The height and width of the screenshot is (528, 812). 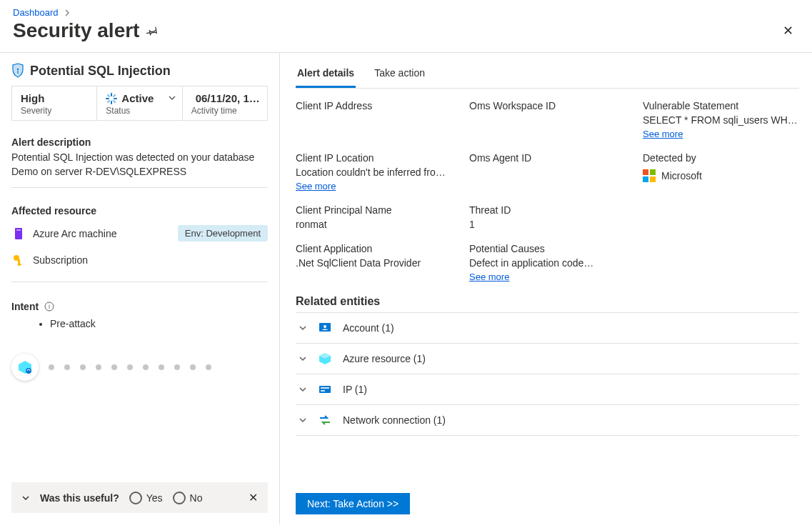 What do you see at coordinates (406, 13) in the screenshot?
I see `breadcrumb: Dashboard` at bounding box center [406, 13].